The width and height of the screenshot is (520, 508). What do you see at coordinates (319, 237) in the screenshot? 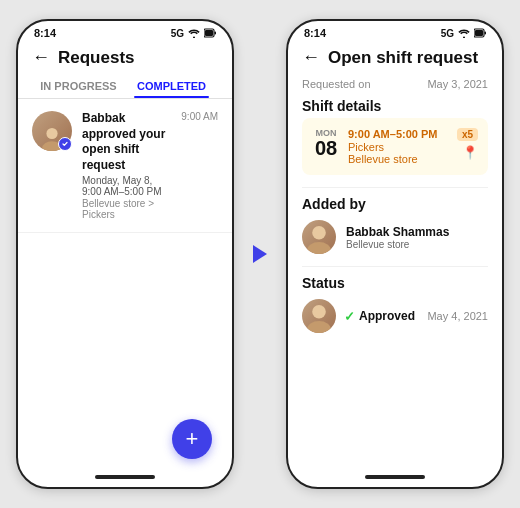
I see `added-by-avatar` at bounding box center [319, 237].